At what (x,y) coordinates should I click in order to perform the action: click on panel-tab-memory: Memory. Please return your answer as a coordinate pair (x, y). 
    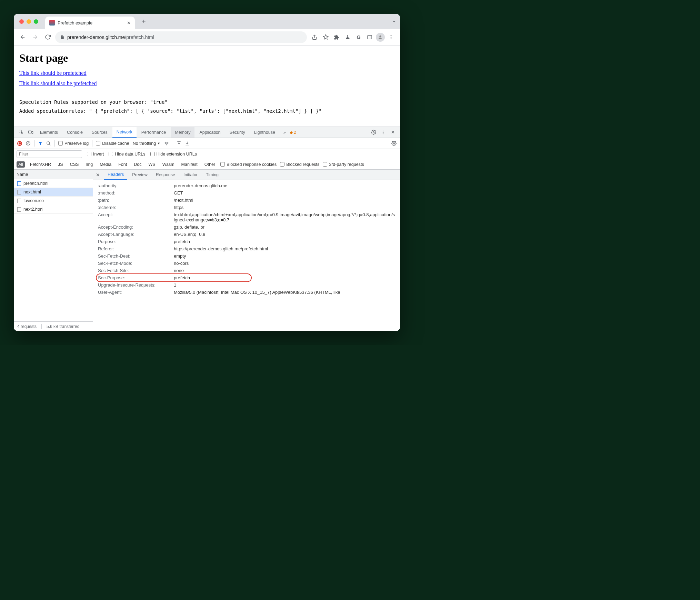
    Looking at the image, I should click on (183, 132).